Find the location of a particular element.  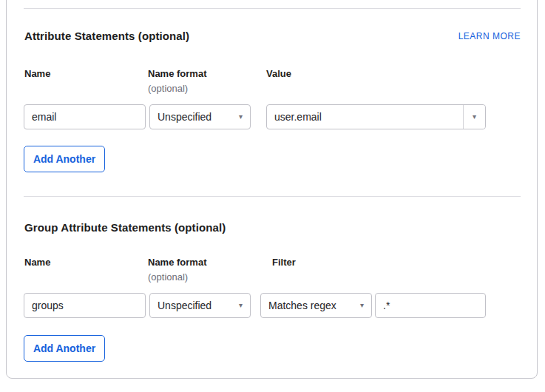

group-filter-column-label: Filter is located at coordinates (284, 262).